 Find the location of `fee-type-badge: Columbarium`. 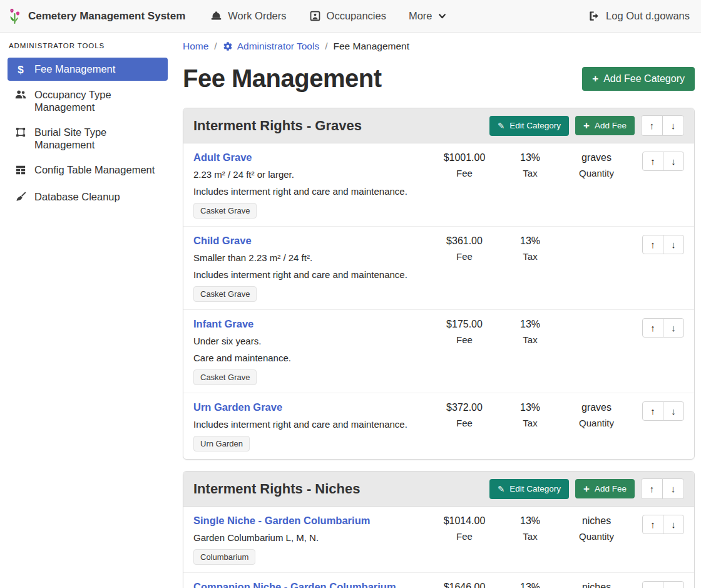

fee-type-badge: Columbarium is located at coordinates (224, 557).